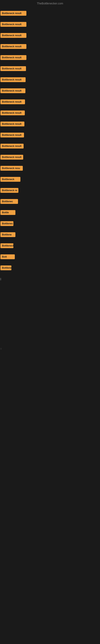 This screenshot has width=100, height=644. I want to click on bottleneck-badge: Bottle, so click(8, 212).